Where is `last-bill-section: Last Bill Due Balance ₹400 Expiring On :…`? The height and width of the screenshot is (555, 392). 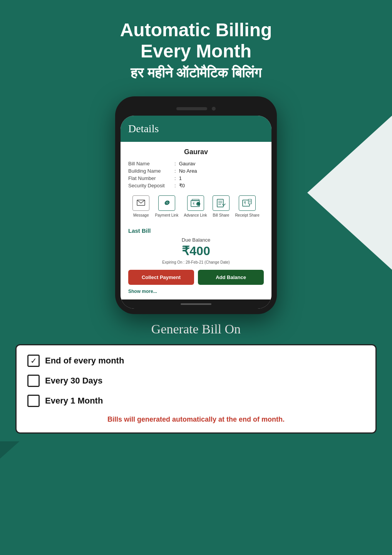 last-bill-section: Last Bill Due Balance ₹400 Expiring On :… is located at coordinates (196, 264).